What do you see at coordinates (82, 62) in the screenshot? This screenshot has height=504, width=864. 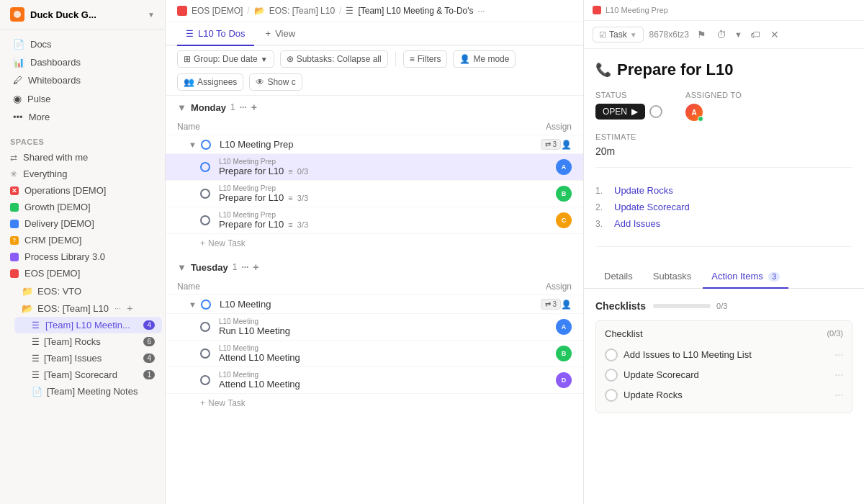 I see `sidebar-item-dashboards: 📊 Dashboards` at bounding box center [82, 62].